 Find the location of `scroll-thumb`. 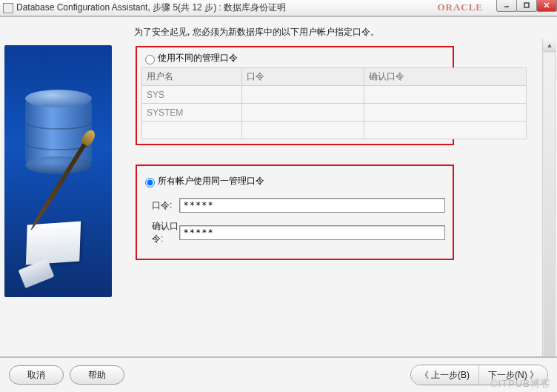

scroll-thumb is located at coordinates (550, 210).